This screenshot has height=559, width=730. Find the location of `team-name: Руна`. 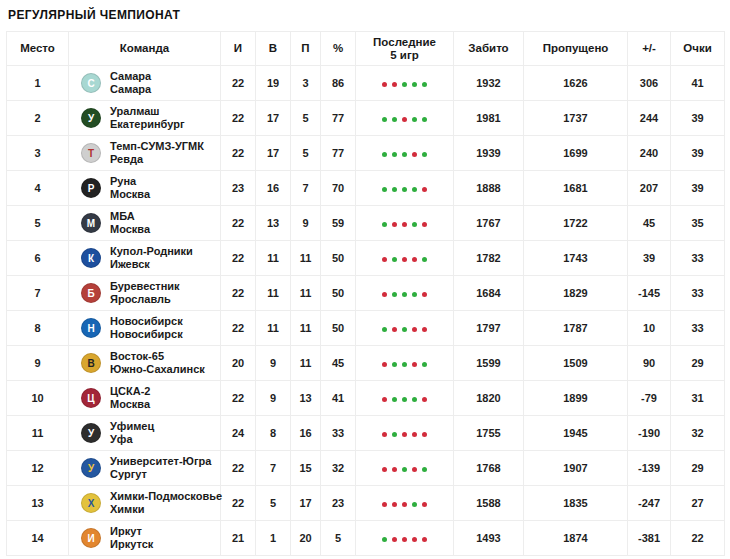

team-name: Руна is located at coordinates (130, 182).